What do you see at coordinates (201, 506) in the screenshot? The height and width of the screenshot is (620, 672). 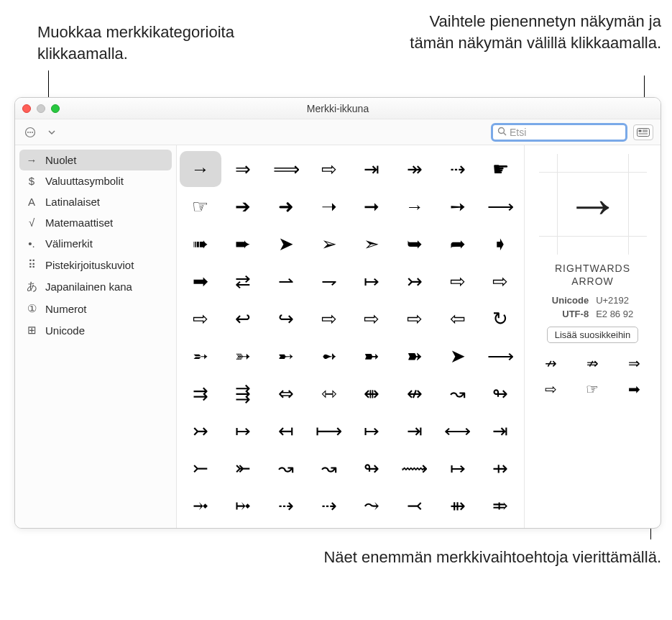 I see `char-cell: ⤞` at bounding box center [201, 506].